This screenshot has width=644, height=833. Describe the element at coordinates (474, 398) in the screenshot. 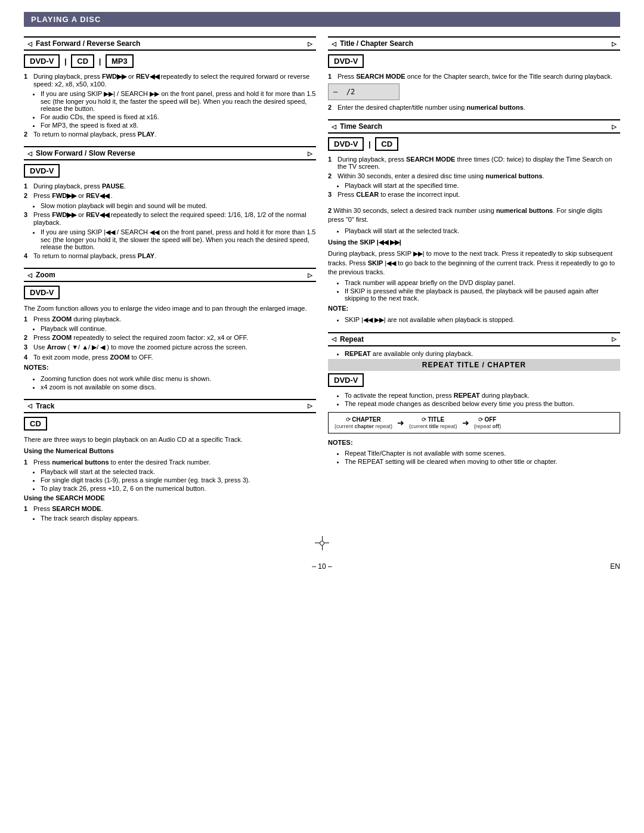

I see `repeat-section: Repeat REPEAT are available only during …` at that location.